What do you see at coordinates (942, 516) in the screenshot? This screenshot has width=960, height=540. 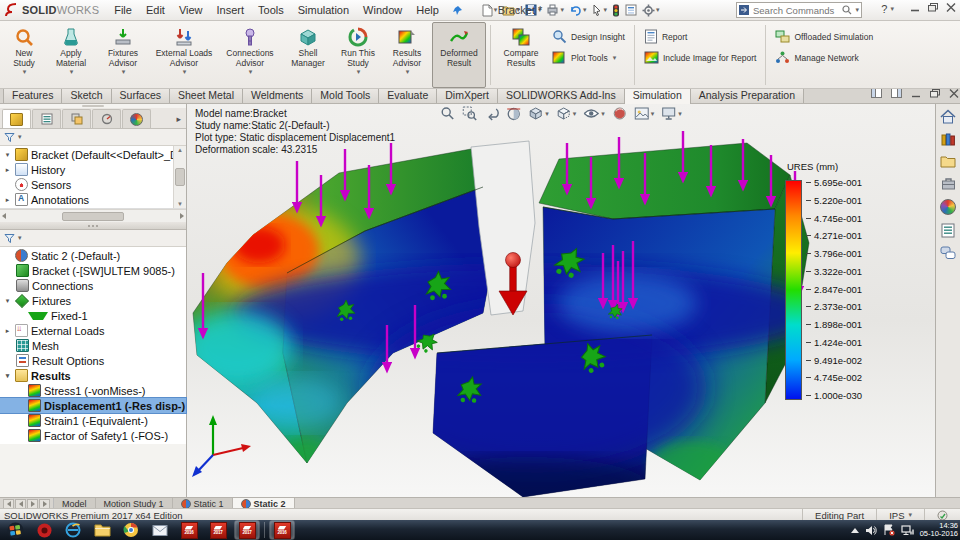 I see `status-tag-icon` at bounding box center [942, 516].